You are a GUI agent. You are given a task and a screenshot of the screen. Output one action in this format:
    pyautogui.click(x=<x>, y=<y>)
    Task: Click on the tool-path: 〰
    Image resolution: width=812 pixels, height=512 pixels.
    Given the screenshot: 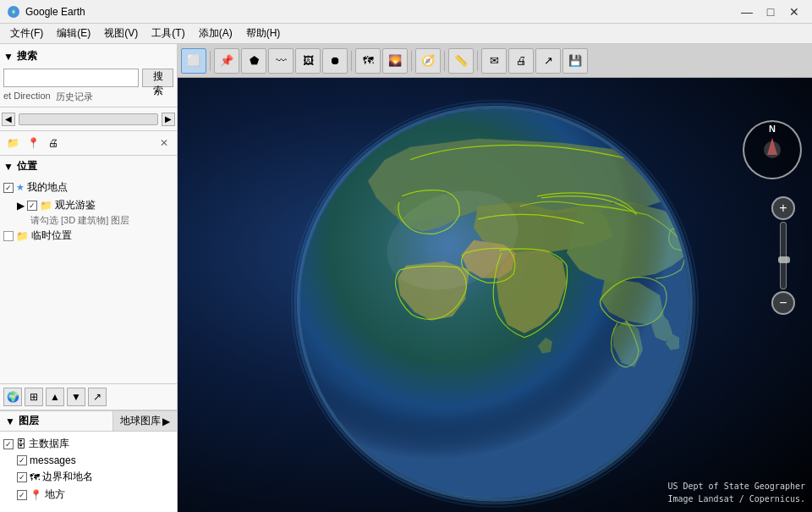 What is the action you would take?
    pyautogui.click(x=281, y=61)
    